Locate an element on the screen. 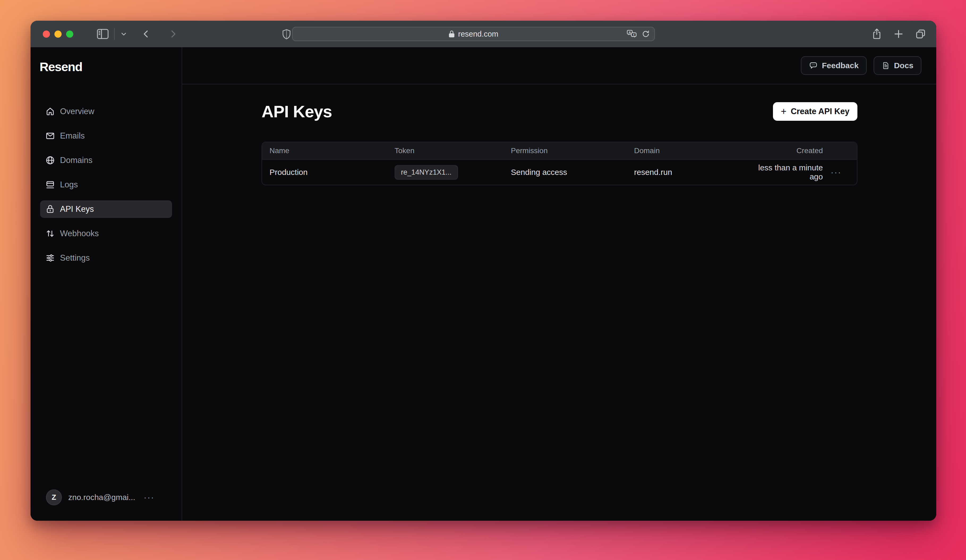 The image size is (966, 560). chevron-down-icon is located at coordinates (123, 34).